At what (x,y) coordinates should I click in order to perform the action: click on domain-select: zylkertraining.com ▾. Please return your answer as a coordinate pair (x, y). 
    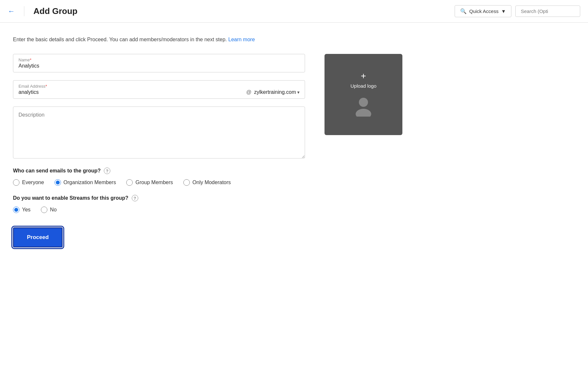
    Looking at the image, I should click on (277, 92).